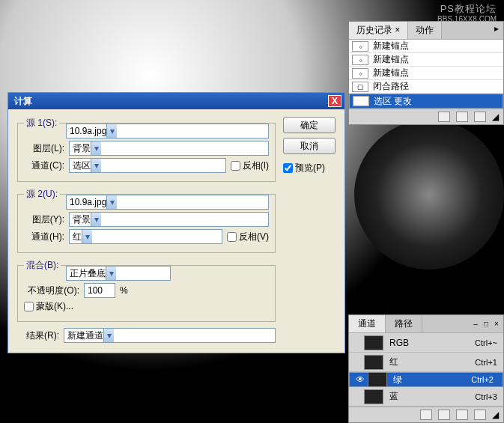 This screenshot has width=504, height=423. I want to click on blend-group: 混合(B): 正片叠底▾ 不透明度(O): % 蒙版(K)..., so click(147, 290).